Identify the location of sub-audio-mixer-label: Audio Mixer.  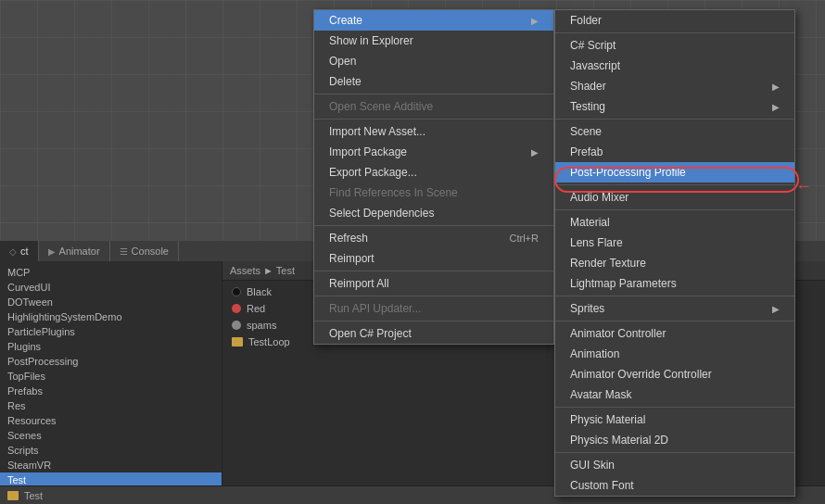
(599, 197).